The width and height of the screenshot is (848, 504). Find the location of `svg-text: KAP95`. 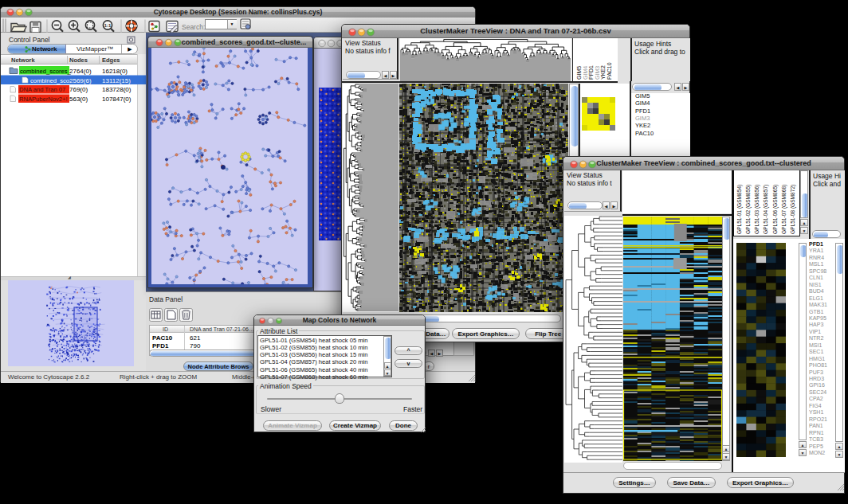

svg-text: KAP95 is located at coordinates (818, 318).